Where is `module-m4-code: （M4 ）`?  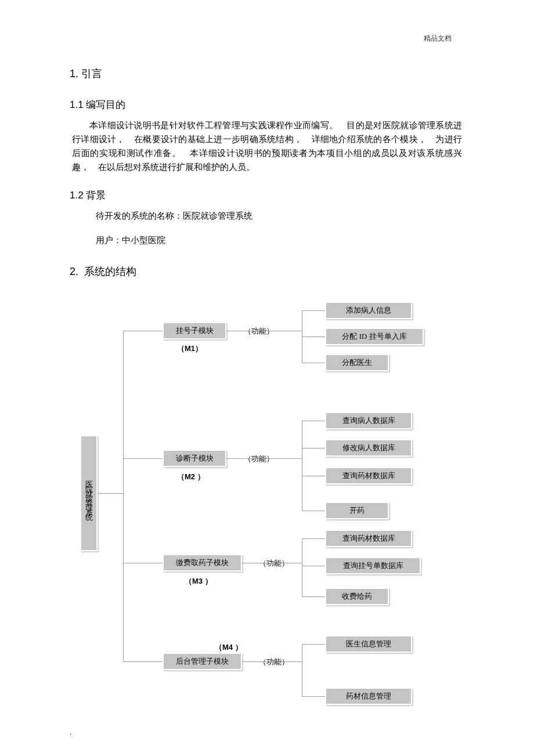
module-m4-code: （M4 ） is located at coordinates (229, 648).